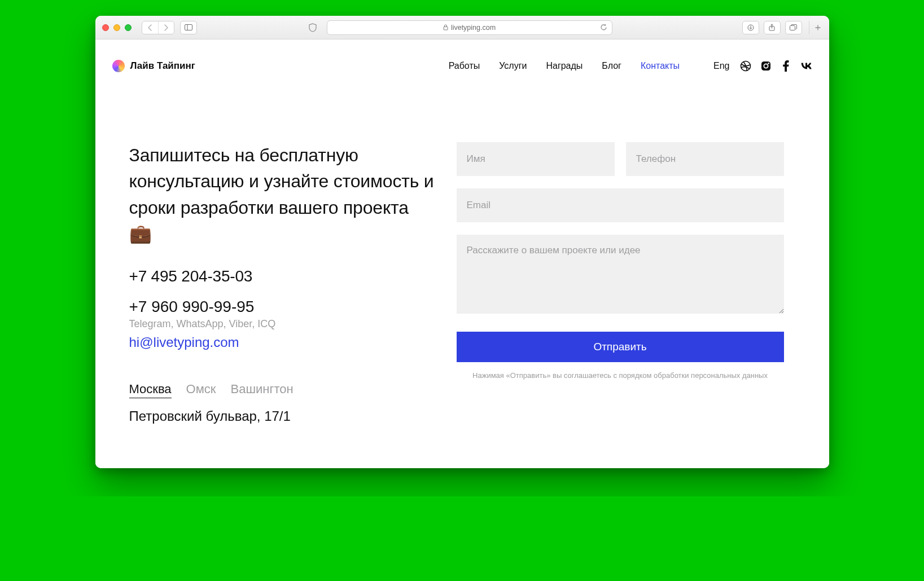 This screenshot has width=924, height=581. I want to click on form-disclaimer: Нажимая «Отправить» вы соглашаетесь с по…, so click(620, 376).